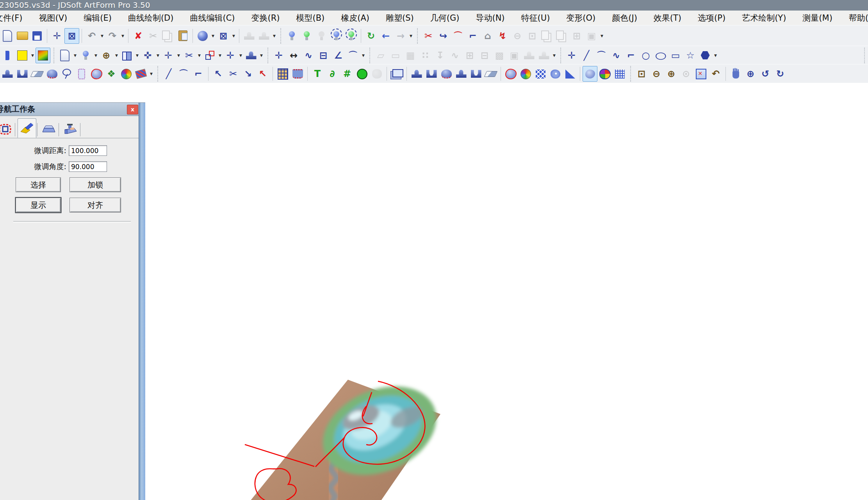 The height and width of the screenshot is (500, 868). What do you see at coordinates (22, 74) in the screenshot?
I see `relief-carve-button` at bounding box center [22, 74].